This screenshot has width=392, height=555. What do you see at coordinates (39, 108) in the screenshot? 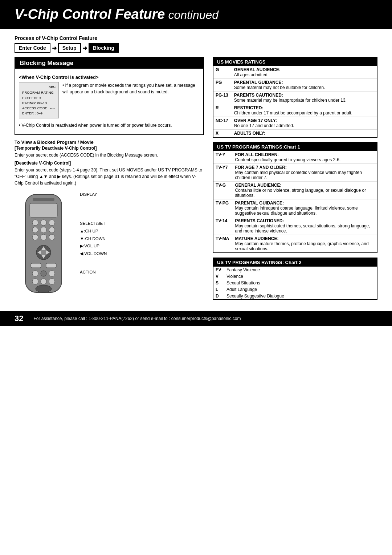
I see `screen-line-3: ACCESS CODE ----` at bounding box center [39, 108].